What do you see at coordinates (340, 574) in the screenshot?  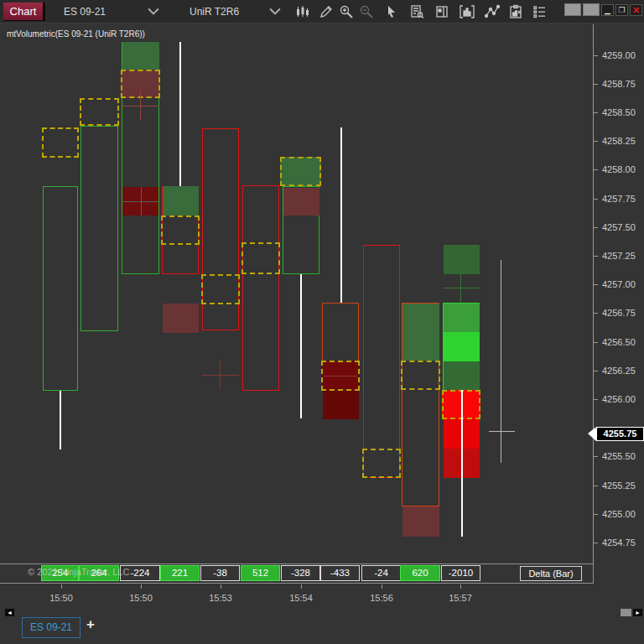 I see `delta-value-box: -433` at bounding box center [340, 574].